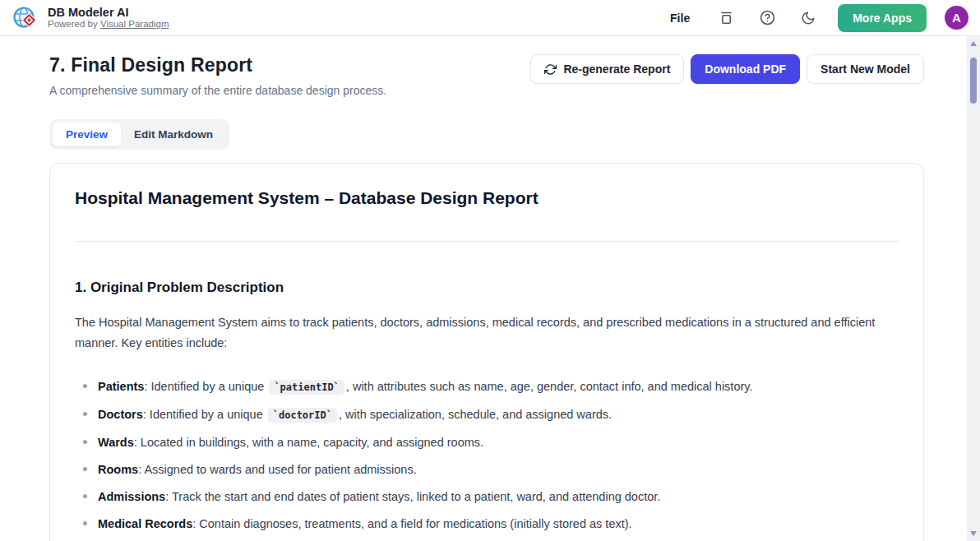 This screenshot has width=980, height=541. I want to click on brand-block: DB Modeler AI Powered by Visual Paradigm, so click(109, 18).